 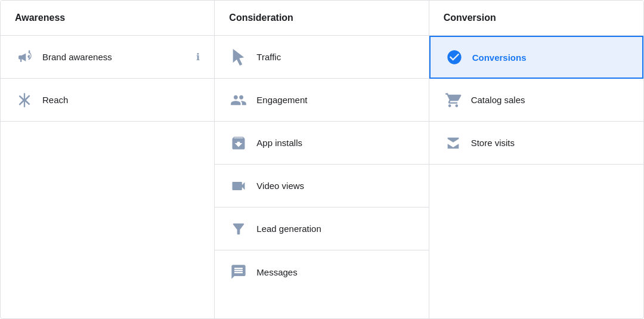 What do you see at coordinates (537, 143) in the screenshot?
I see `store-visits-item: Store visits` at bounding box center [537, 143].